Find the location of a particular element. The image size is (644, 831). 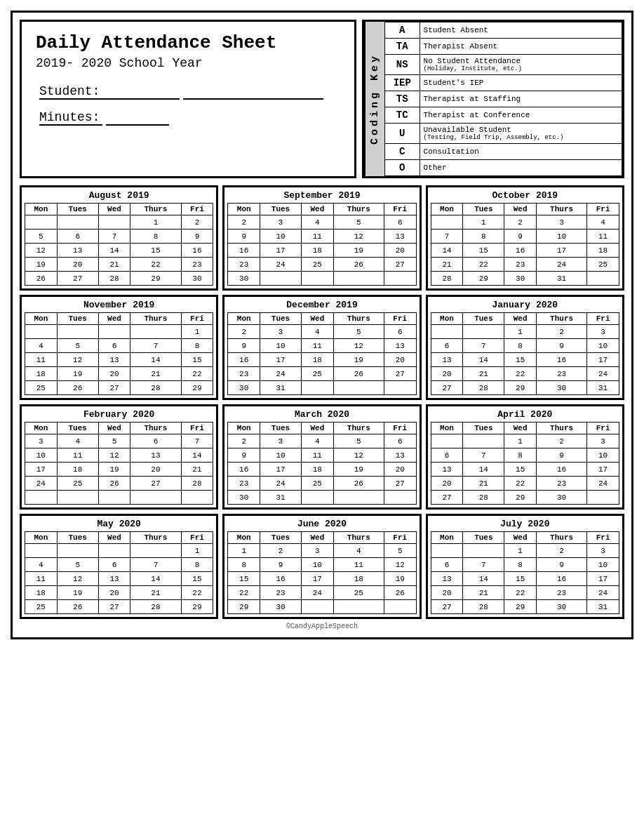

day-cell: 19 is located at coordinates (41, 265).